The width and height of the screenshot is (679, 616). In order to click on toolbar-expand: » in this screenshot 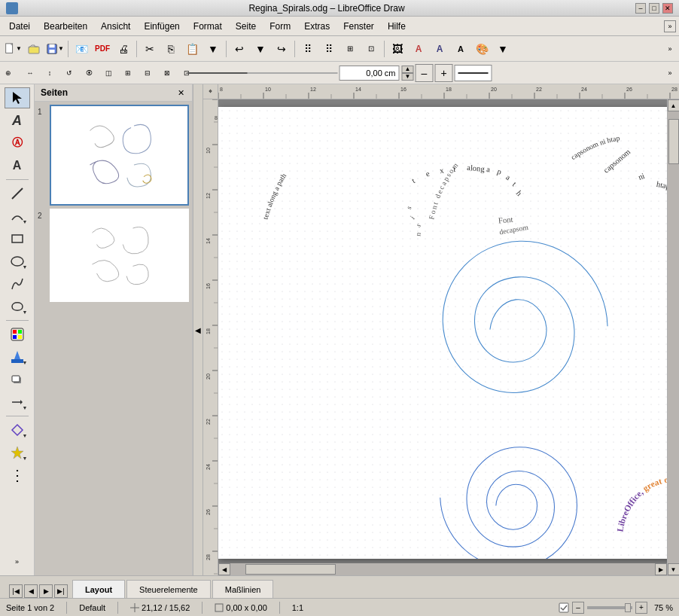, I will do `click(670, 49)`.